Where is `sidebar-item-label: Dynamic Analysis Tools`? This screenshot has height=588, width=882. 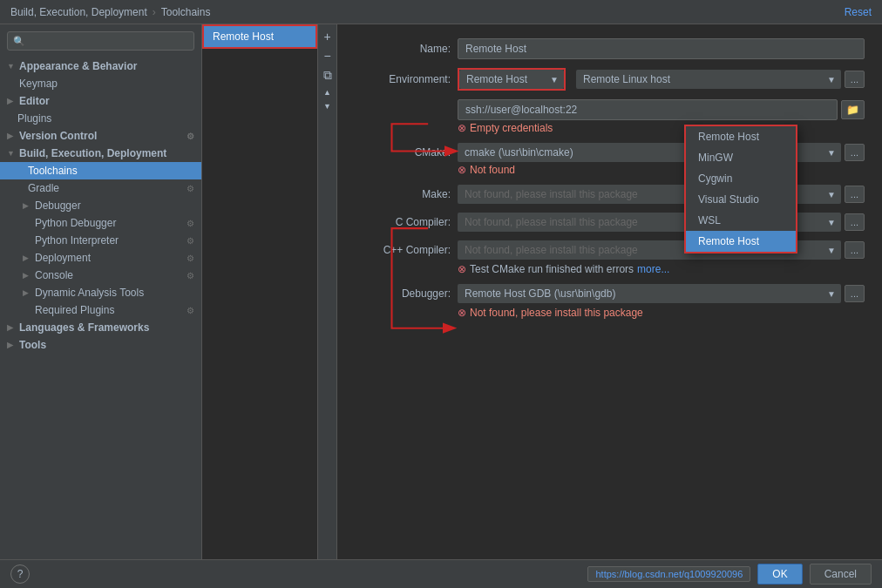
sidebar-item-label: Dynamic Analysis Tools is located at coordinates (89, 293).